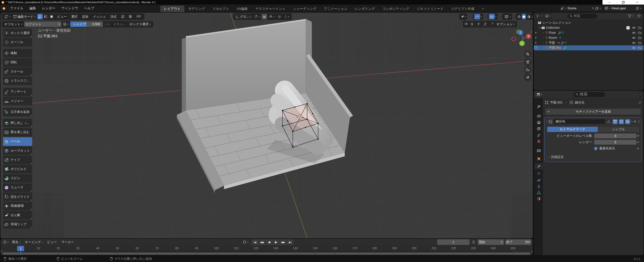  What do you see at coordinates (539, 135) in the screenshot?
I see `properties-tab-scene` at bounding box center [539, 135].